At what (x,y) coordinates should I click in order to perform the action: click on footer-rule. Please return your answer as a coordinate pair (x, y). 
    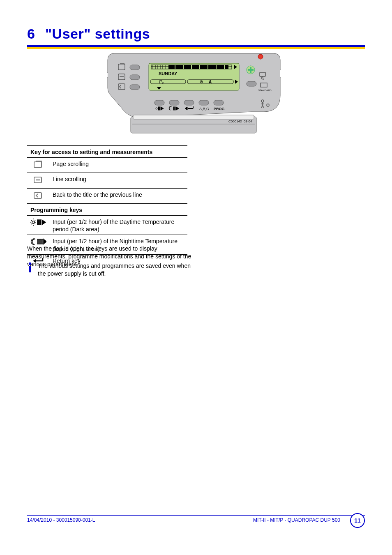
    Looking at the image, I should click on (196, 515).